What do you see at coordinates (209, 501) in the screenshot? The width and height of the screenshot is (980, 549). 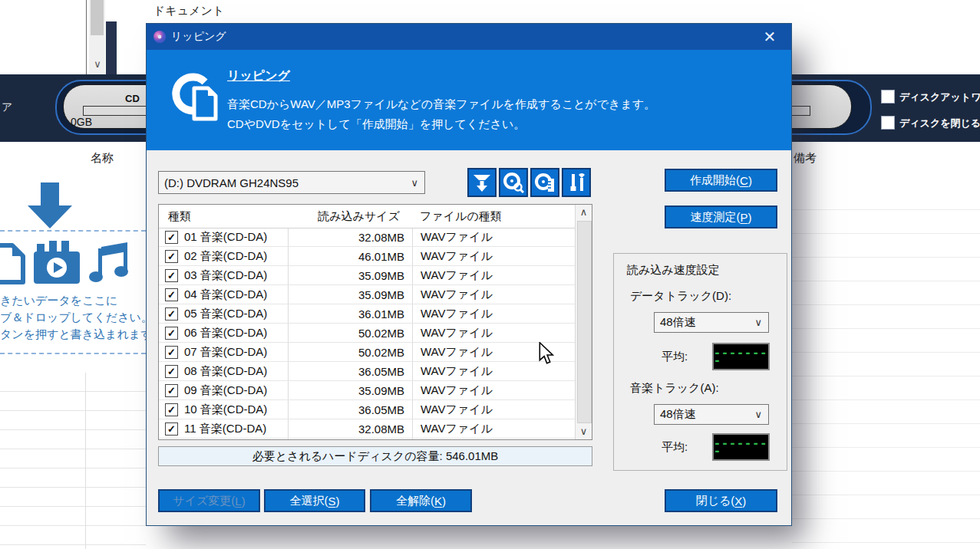 I see `resize-button: サイズ変更(L)` at bounding box center [209, 501].